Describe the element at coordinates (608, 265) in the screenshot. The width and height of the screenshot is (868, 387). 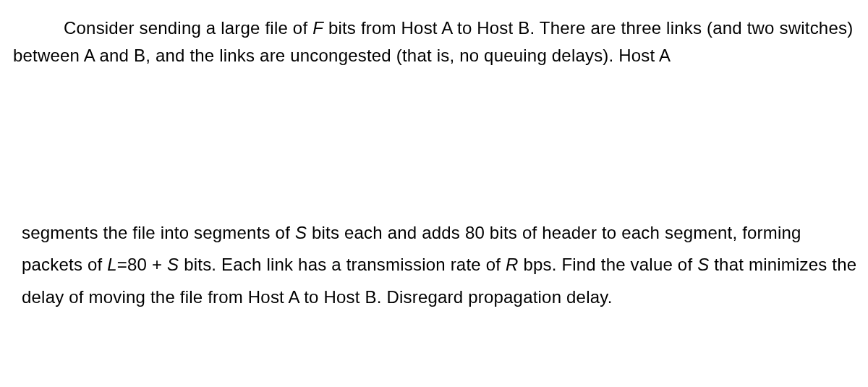
I see `text-segment: bps. Find the value of` at that location.